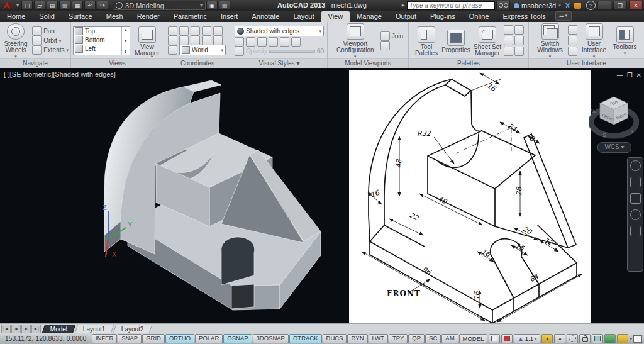 The height and width of the screenshot is (344, 644). I want to click on tab-view: View, so click(336, 16).